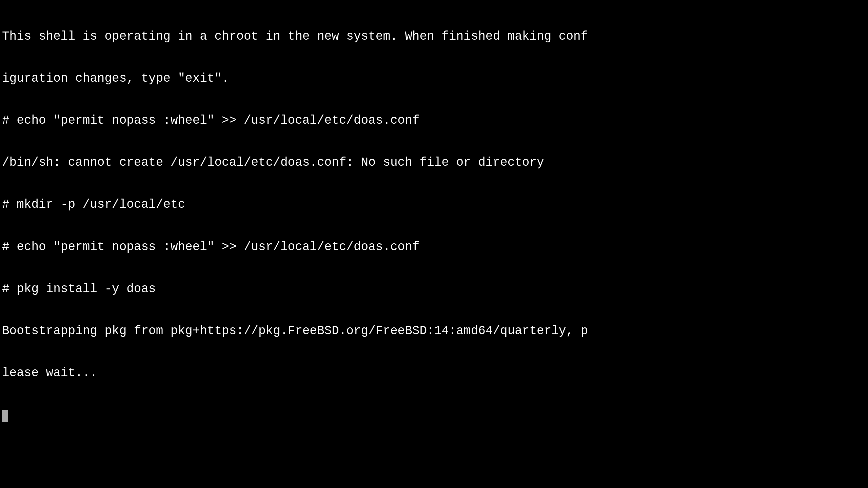  I want to click on block-cursor, so click(5, 416).